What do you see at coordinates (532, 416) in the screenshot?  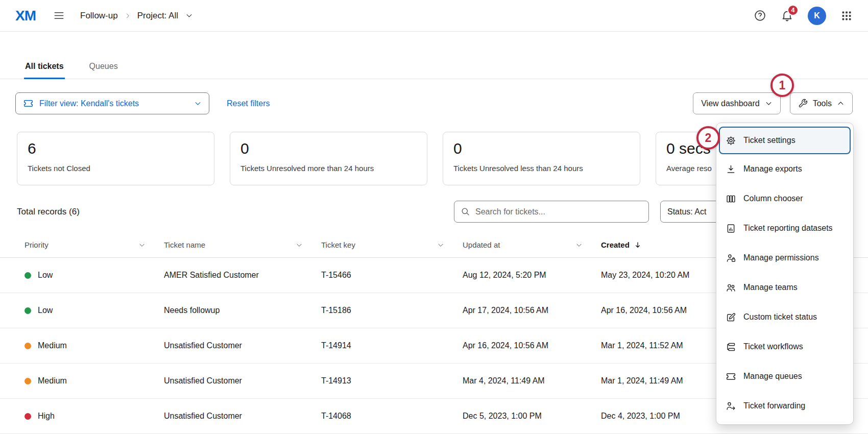 I see `updated-at: Dec 5, 2023, 1:00 PM` at bounding box center [532, 416].